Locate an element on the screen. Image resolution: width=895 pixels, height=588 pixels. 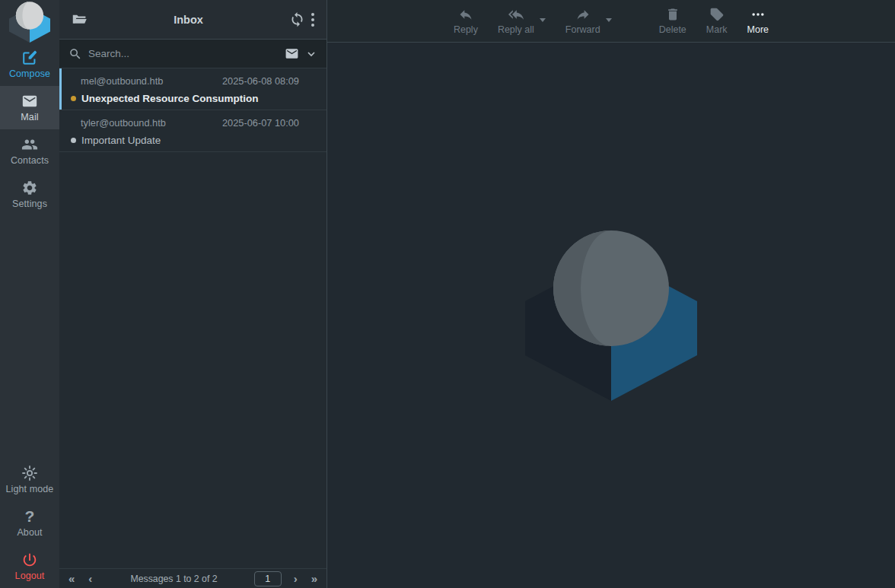
reply-all-dropdown-caret is located at coordinates (543, 20).